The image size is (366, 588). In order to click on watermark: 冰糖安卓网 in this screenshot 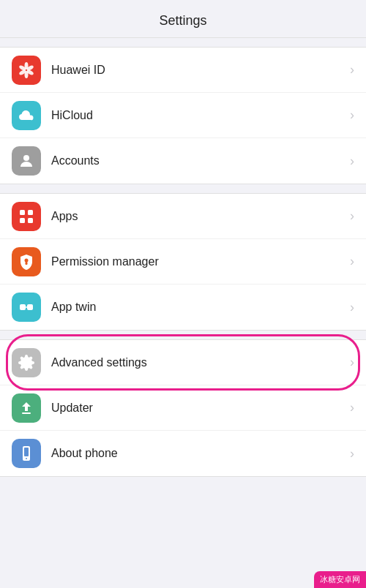, I will do `click(340, 579)`.